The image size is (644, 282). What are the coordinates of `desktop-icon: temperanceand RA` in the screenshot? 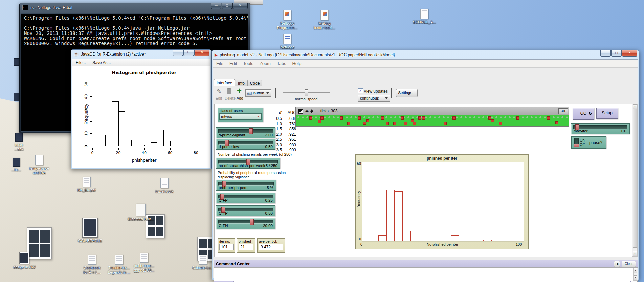 It's located at (39, 165).